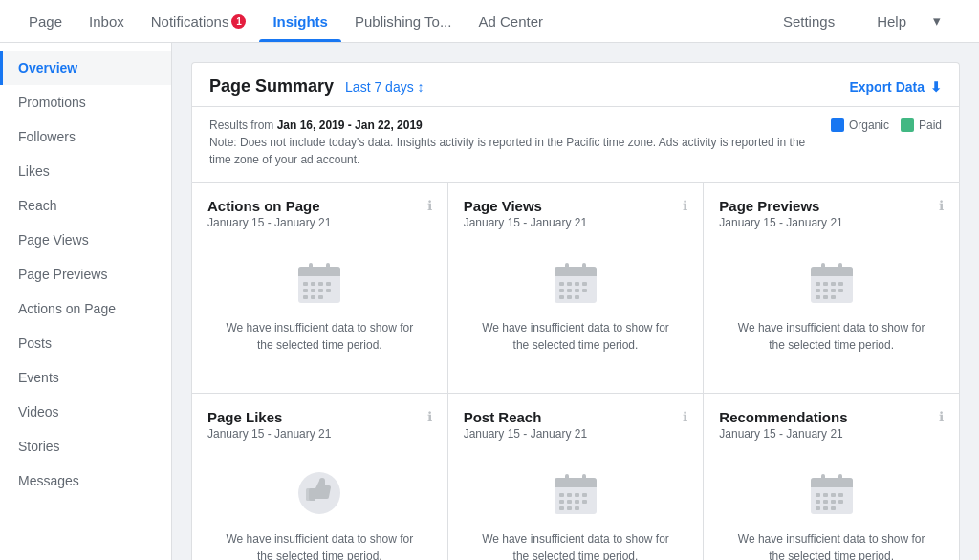 The height and width of the screenshot is (560, 979). What do you see at coordinates (86, 205) in the screenshot?
I see `sidebar-item-reach: Reach` at bounding box center [86, 205].